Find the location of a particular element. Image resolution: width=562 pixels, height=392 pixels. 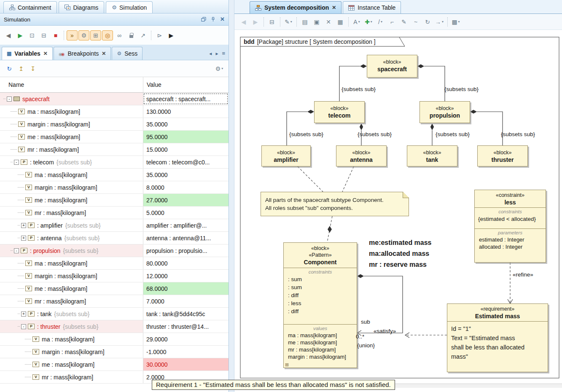

note-comment: All parts of the spacecraft subtype Comp… is located at coordinates (335, 204).